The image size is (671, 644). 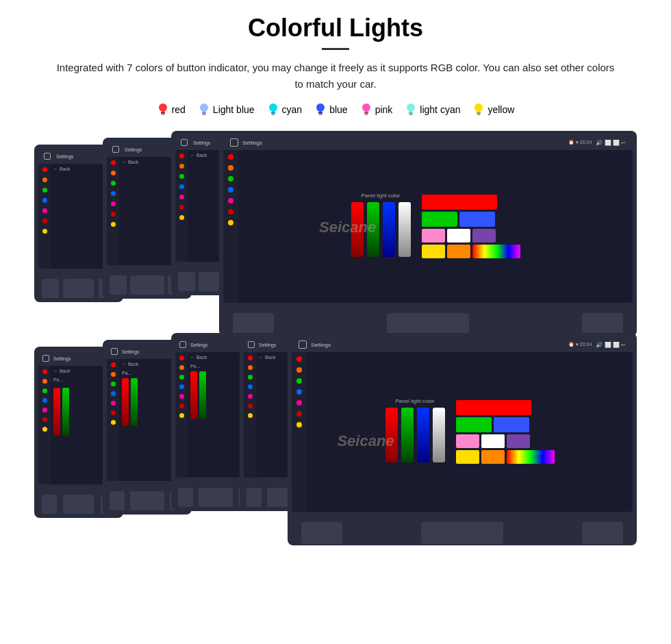 I want to click on bulb-blue, so click(x=320, y=110).